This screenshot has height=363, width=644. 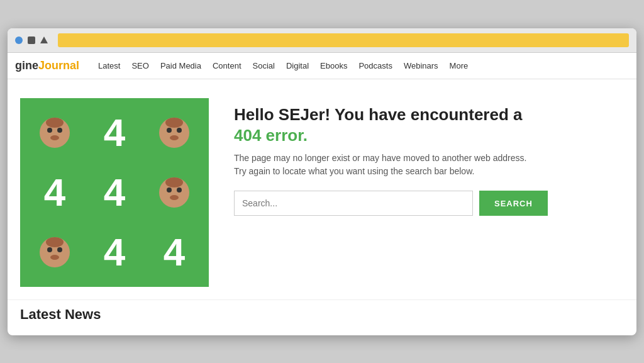 I want to click on four-text-2: 4, so click(x=55, y=193).